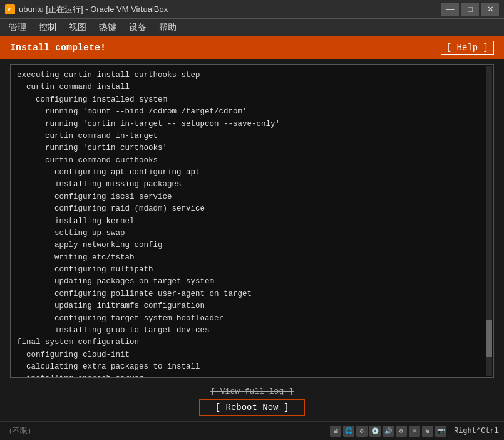  Describe the element at coordinates (78, 28) in the screenshot. I see `menu-view: 视图` at that location.